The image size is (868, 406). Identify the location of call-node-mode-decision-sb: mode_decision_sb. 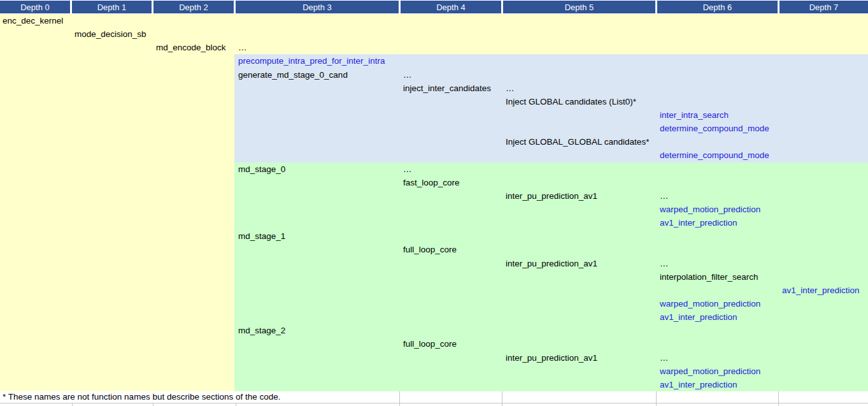
(111, 34).